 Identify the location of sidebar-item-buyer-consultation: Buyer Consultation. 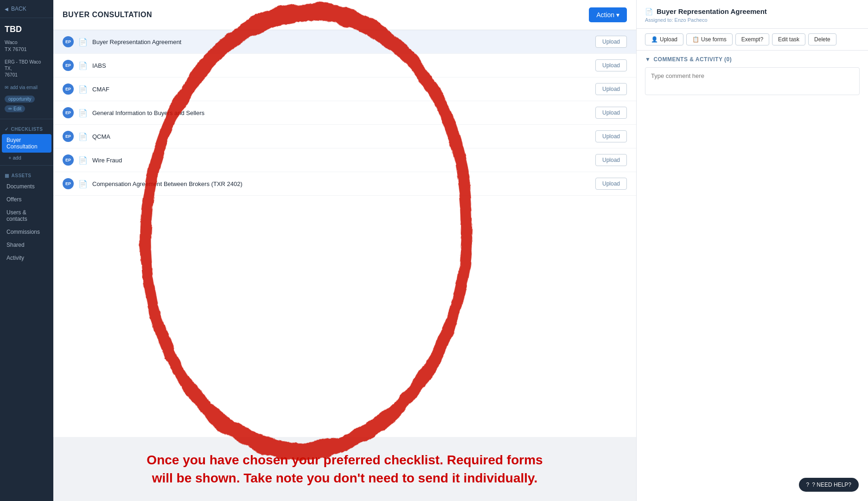
(27, 143).